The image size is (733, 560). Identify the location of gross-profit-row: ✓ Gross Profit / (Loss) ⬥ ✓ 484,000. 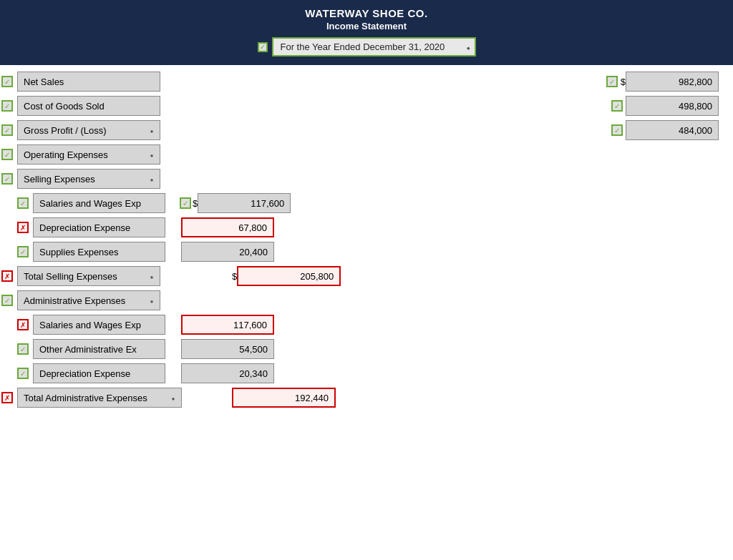
(366, 130).